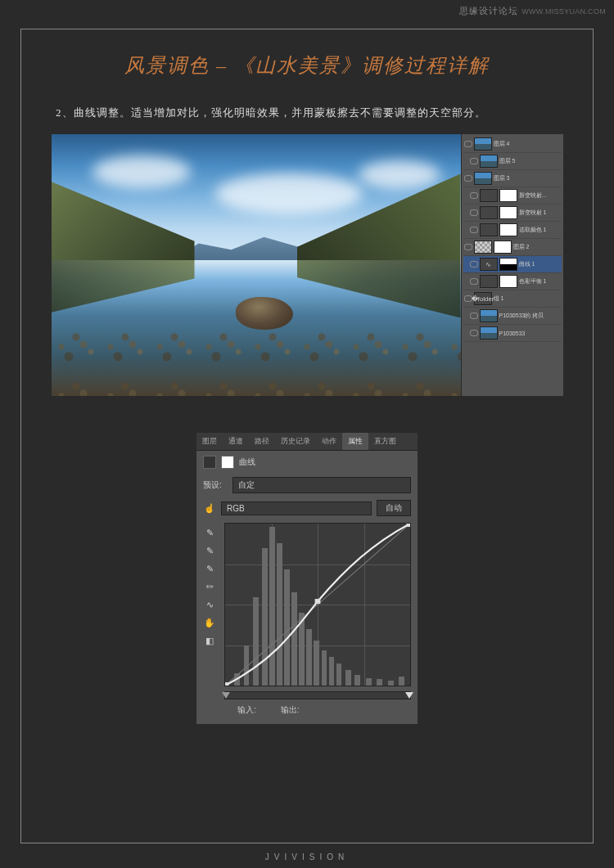 This screenshot has width=614, height=868. I want to click on output-label: 输出:, so click(290, 710).